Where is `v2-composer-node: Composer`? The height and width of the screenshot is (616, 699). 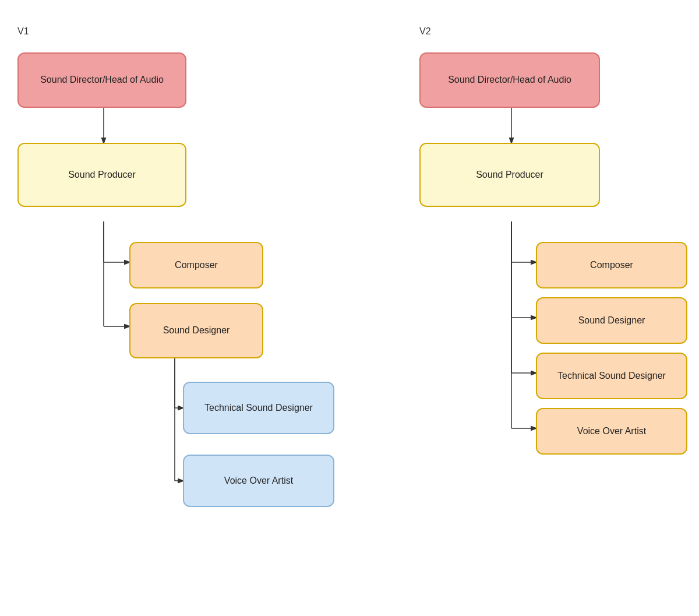 v2-composer-node: Composer is located at coordinates (612, 265).